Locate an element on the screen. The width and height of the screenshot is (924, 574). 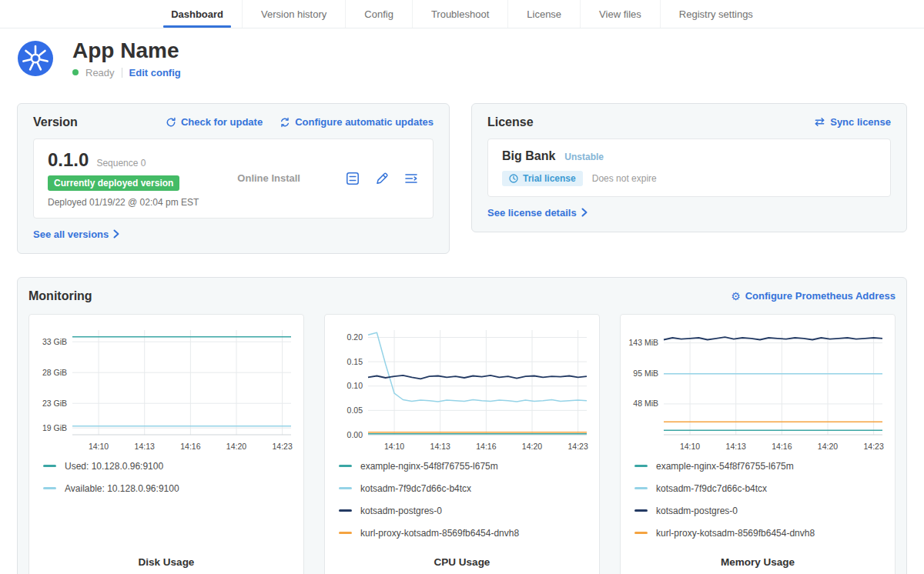
clock-icon is located at coordinates (514, 179).